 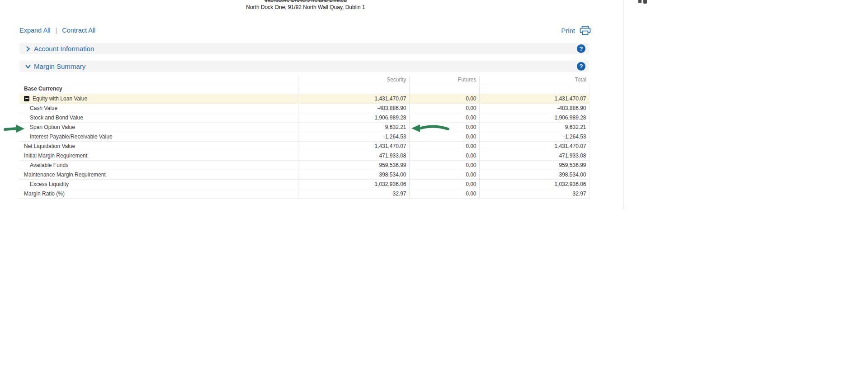 What do you see at coordinates (354, 165) in the screenshot?
I see `cell-security: 959,536.99` at bounding box center [354, 165].